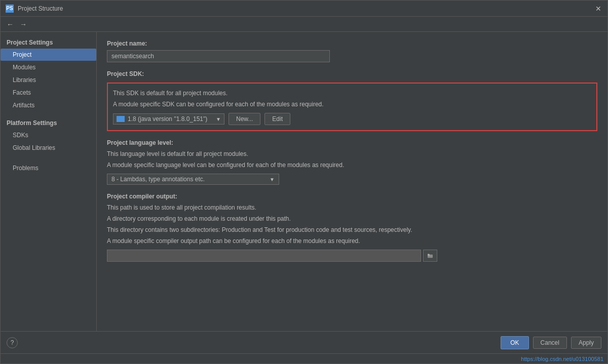 Image resolution: width=608 pixels, height=364 pixels. What do you see at coordinates (352, 241) in the screenshot?
I see `compiler-output-info4: A module specific compiler output path c…` at bounding box center [352, 241].